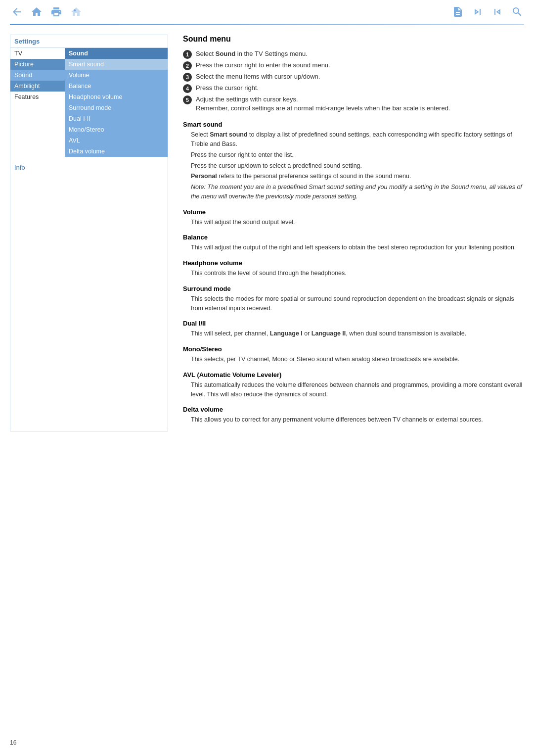 This screenshot has height=756, width=534. What do you see at coordinates (354, 410) in the screenshot?
I see `section-delta-volume-title: Delta volume` at bounding box center [354, 410].